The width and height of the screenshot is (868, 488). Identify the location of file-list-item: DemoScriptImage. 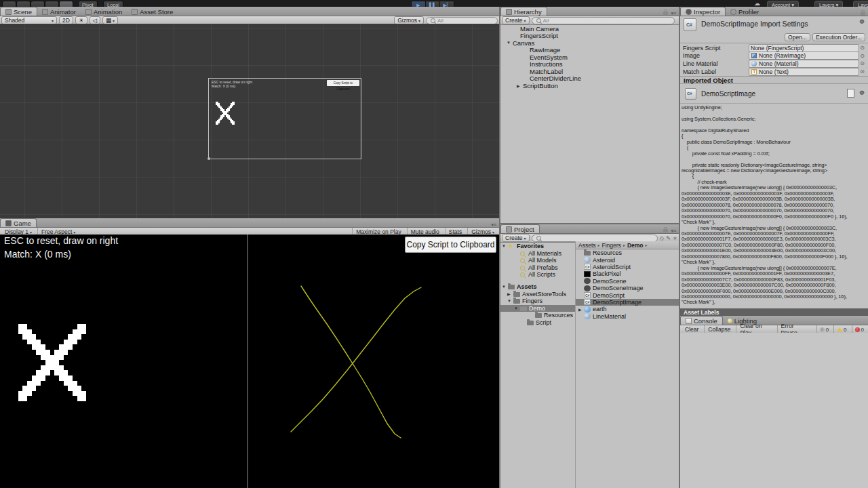
(627, 302).